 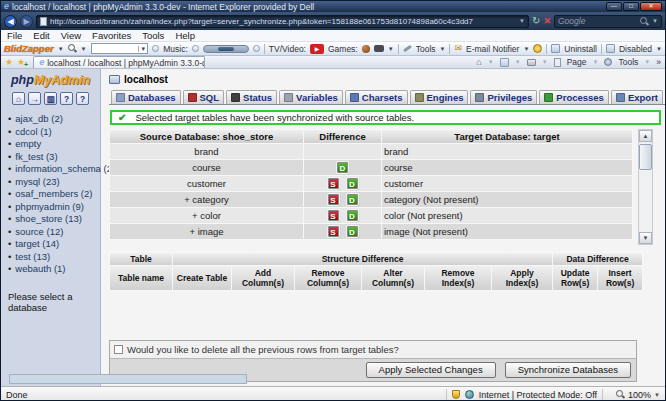 I want to click on disabled-dropdown-icon: ▼, so click(x=659, y=49).